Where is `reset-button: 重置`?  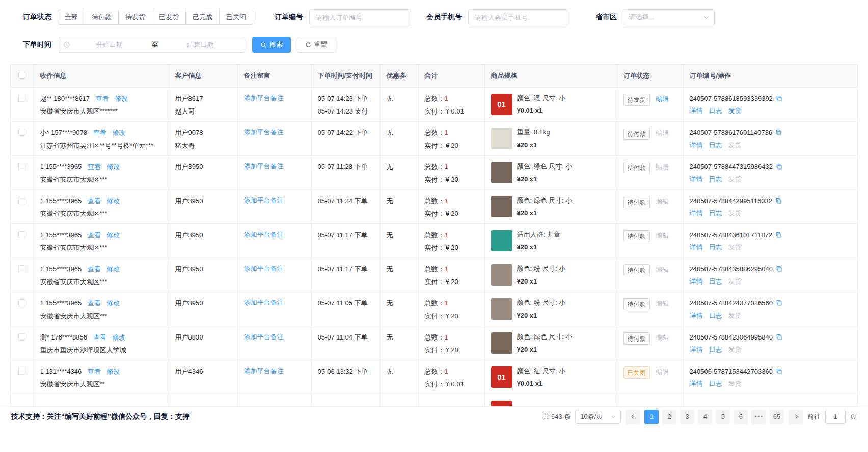 reset-button: 重置 is located at coordinates (316, 45).